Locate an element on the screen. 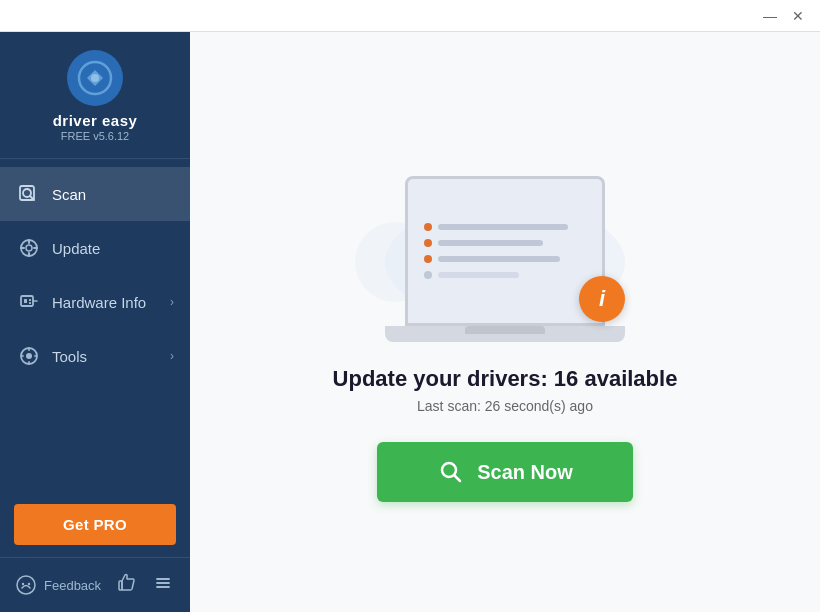 Image resolution: width=820 pixels, height=612 pixels. sidebar-item-update: Update is located at coordinates (95, 248).